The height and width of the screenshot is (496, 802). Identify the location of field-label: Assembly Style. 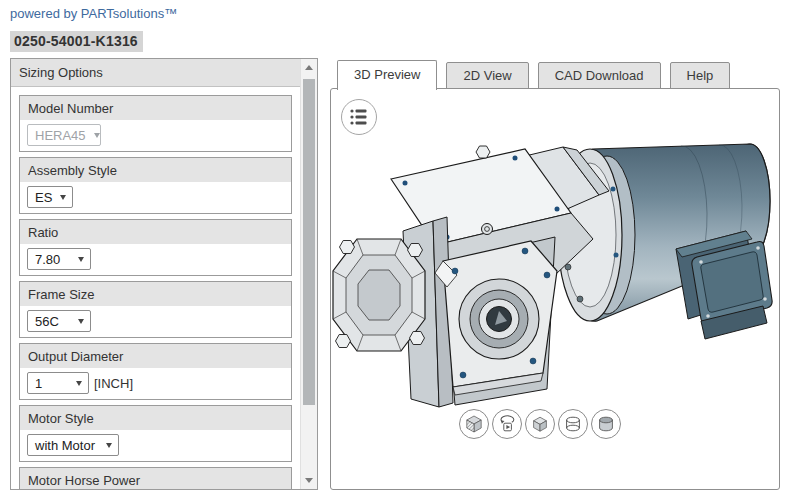
(156, 170).